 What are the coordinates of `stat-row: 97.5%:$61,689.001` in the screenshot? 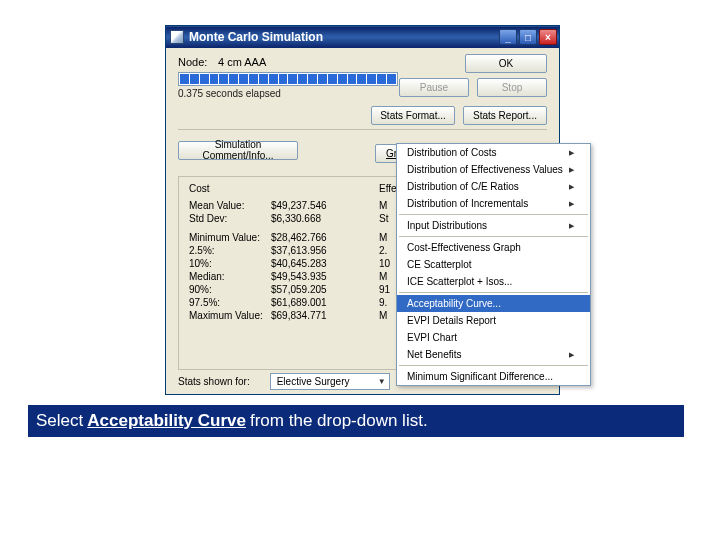 It's located at (269, 302).